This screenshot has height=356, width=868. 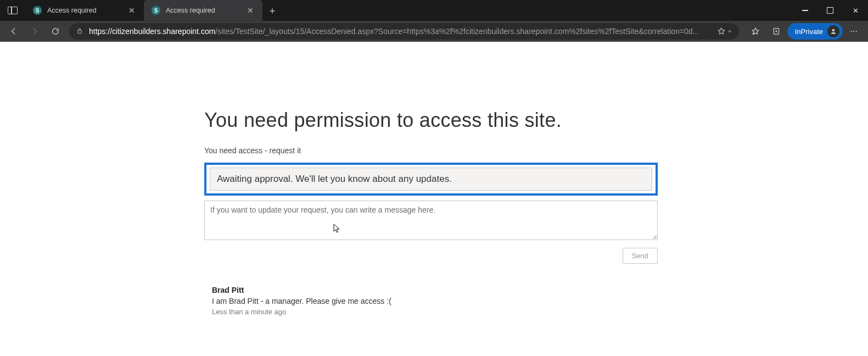 What do you see at coordinates (203, 10) in the screenshot?
I see `tab-access-required-2: S Access required ✕` at bounding box center [203, 10].